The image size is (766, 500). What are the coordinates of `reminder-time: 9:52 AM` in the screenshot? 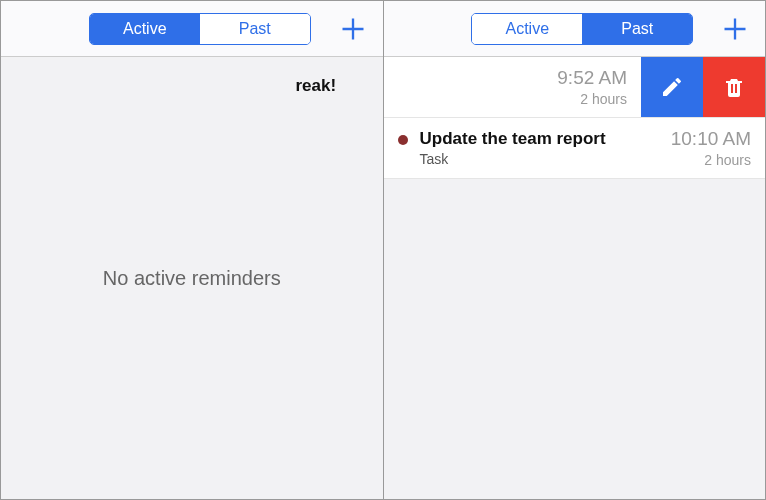 It's located at (592, 78).